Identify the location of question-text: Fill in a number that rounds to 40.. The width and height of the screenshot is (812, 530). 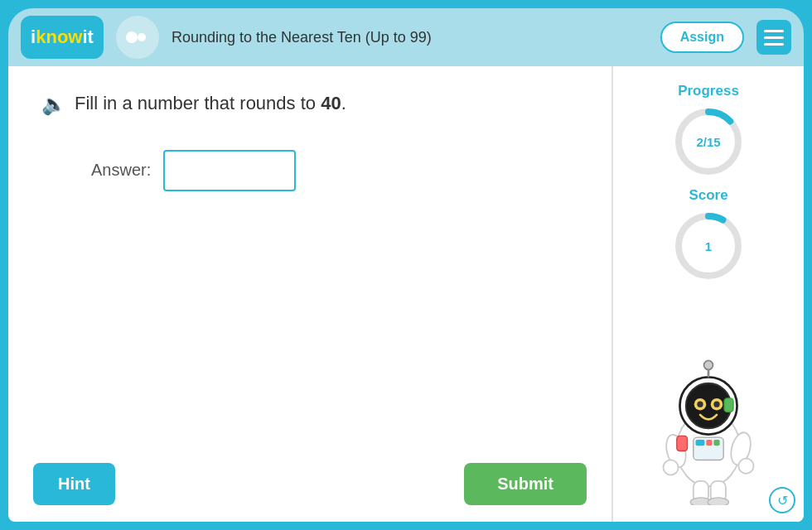
(210, 104).